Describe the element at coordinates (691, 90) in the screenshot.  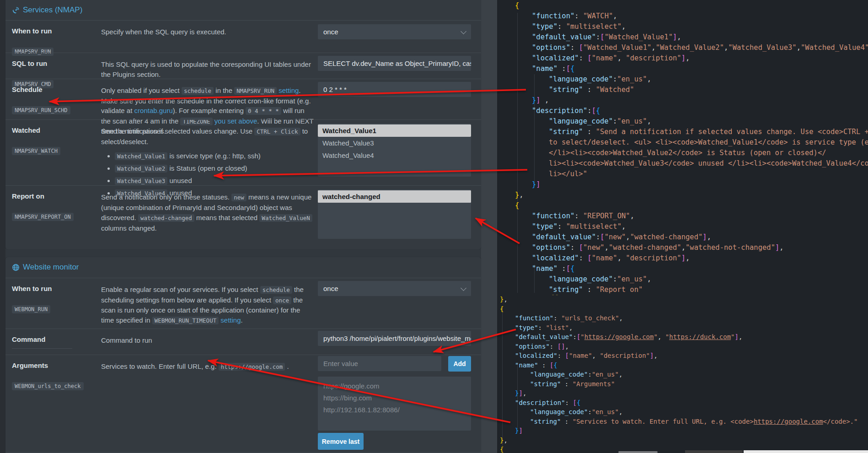
I see `code-line: "string" : "Watched"` at that location.